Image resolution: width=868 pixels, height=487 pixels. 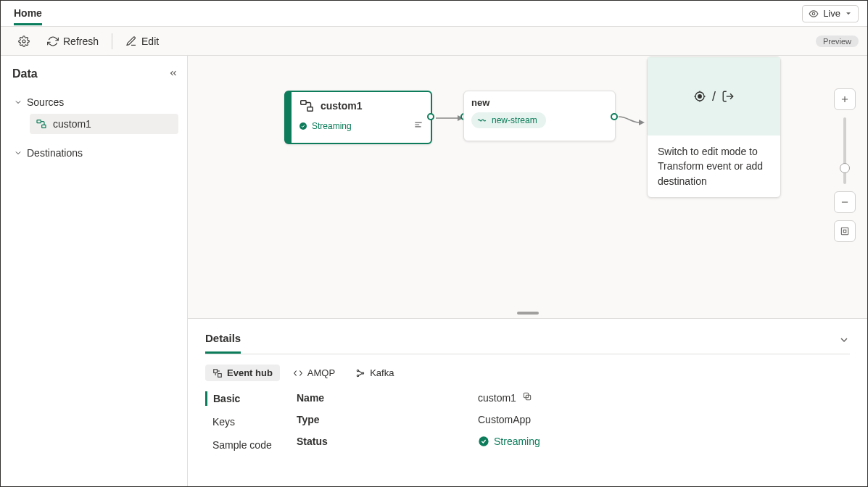 I want to click on chevron-left-double-icon, so click(x=173, y=73).